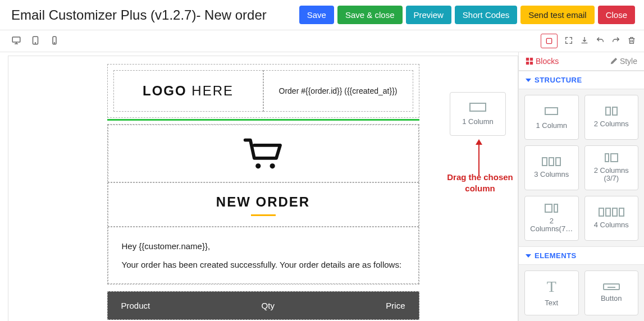  What do you see at coordinates (557, 15) in the screenshot?
I see `send-test-email-button: Send test email` at bounding box center [557, 15].